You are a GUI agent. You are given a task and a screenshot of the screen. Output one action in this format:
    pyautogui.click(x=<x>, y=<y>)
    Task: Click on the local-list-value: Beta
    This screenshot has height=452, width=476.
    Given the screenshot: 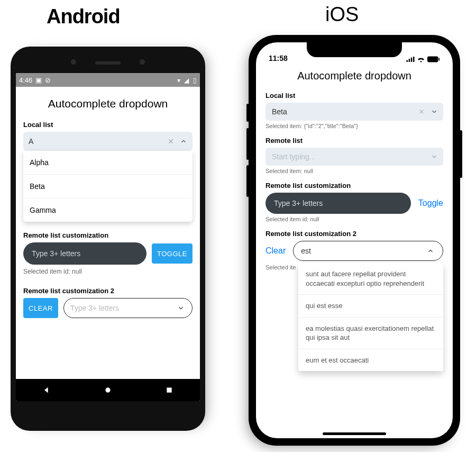 What is the action you would take?
    pyautogui.click(x=279, y=112)
    